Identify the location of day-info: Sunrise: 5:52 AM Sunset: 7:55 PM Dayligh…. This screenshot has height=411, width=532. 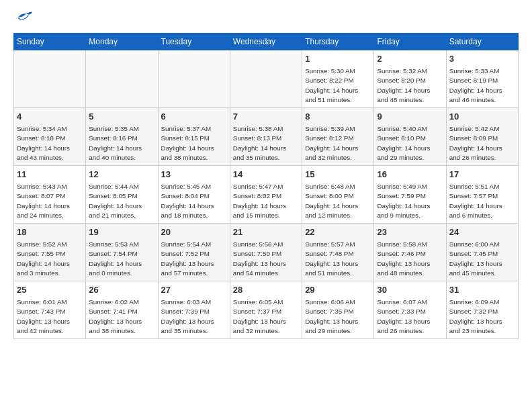
(50, 259).